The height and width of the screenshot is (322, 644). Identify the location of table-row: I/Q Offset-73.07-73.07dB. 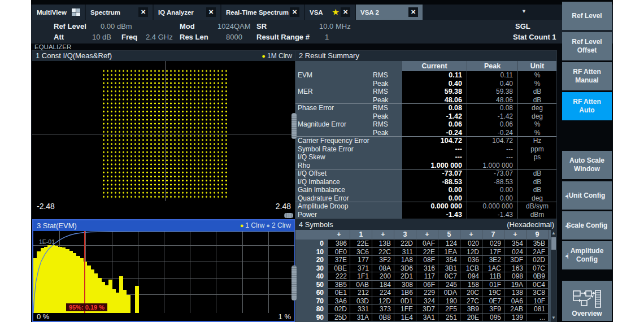
(426, 174).